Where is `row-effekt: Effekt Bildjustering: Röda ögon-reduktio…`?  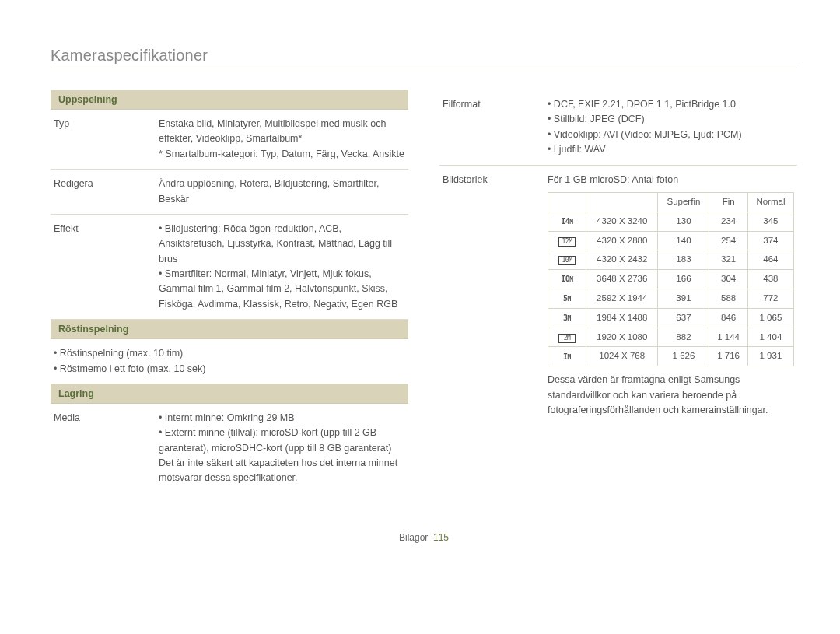 row-effekt: Effekt Bildjustering: Röda ögon-reduktio… is located at coordinates (229, 268).